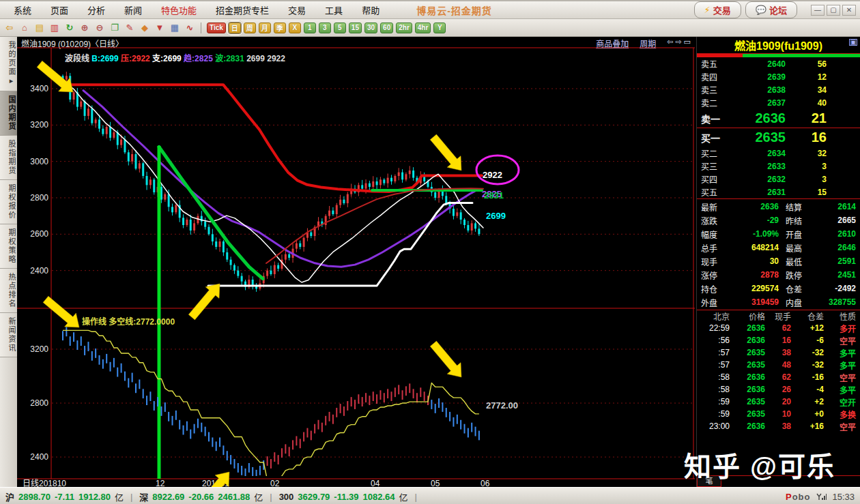 Image resolution: width=860 pixels, height=504 pixels. Describe the element at coordinates (821, 496) in the screenshot. I see `signal-icon` at that location.